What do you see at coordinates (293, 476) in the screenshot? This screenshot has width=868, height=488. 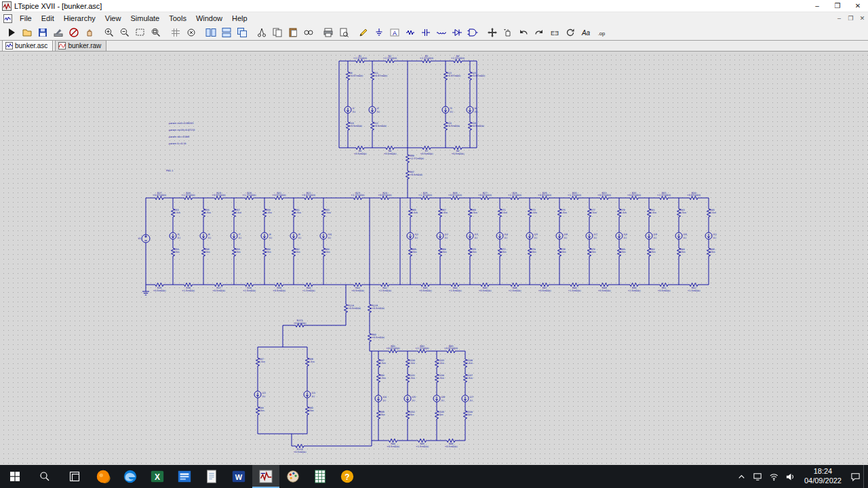 I see `taskbar-app-paint` at bounding box center [293, 476].